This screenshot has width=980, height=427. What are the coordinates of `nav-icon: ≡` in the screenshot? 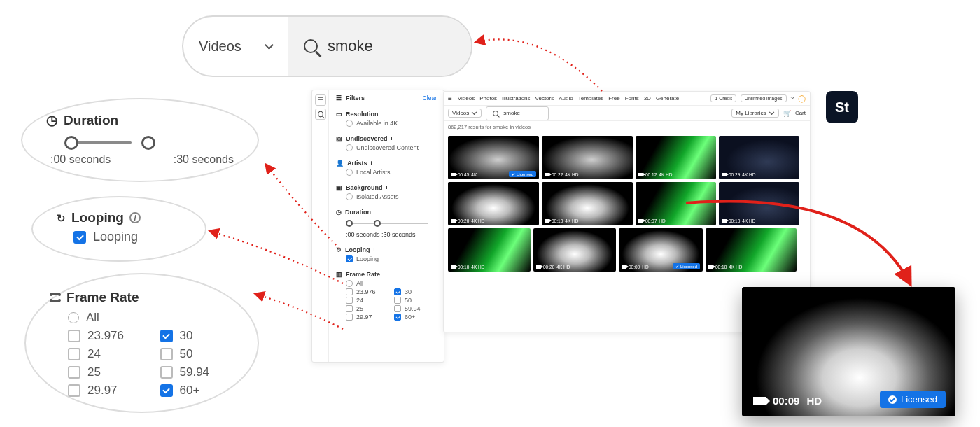 It's located at (450, 98).